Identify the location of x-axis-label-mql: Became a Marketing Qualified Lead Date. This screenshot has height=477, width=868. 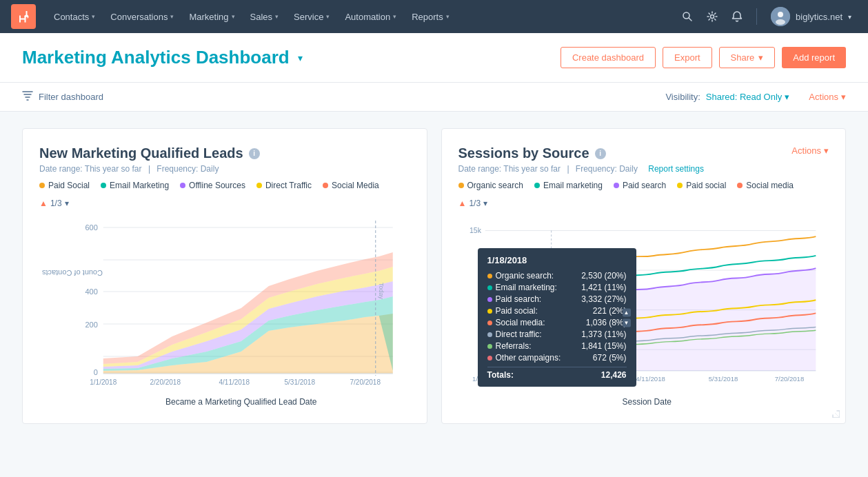
(241, 402).